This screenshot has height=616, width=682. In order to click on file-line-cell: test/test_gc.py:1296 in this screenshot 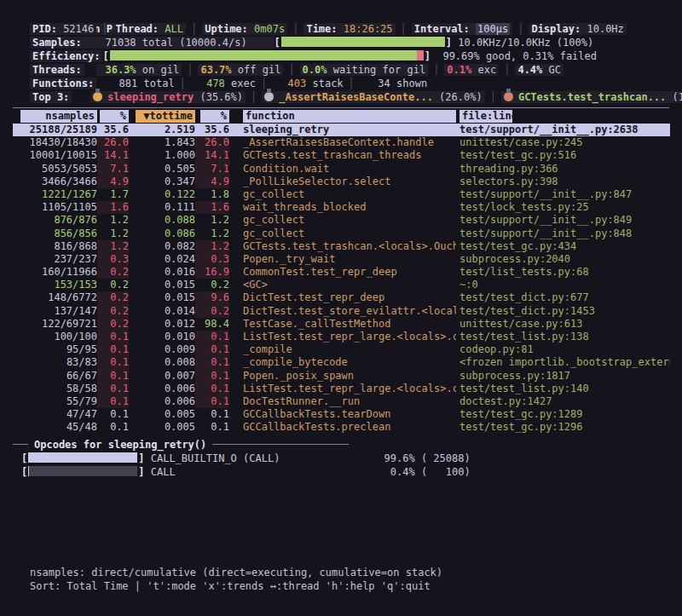, I will do `click(563, 428)`.